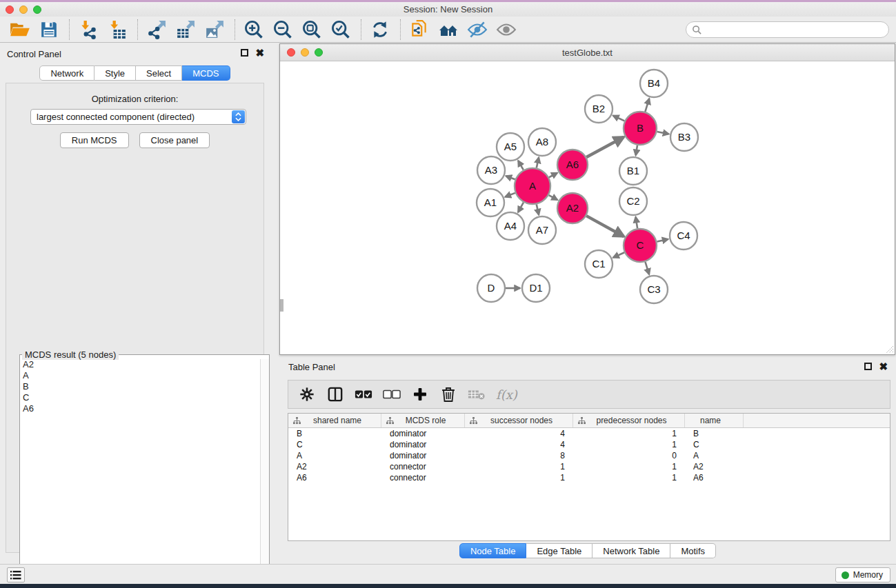  Describe the element at coordinates (559, 551) in the screenshot. I see `tab-edge-table: Edge Table` at that location.